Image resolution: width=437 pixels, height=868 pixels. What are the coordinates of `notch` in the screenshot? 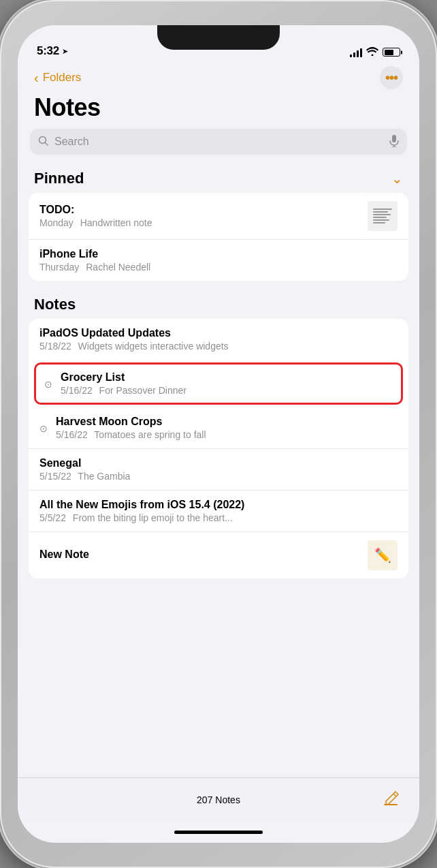 It's located at (218, 37).